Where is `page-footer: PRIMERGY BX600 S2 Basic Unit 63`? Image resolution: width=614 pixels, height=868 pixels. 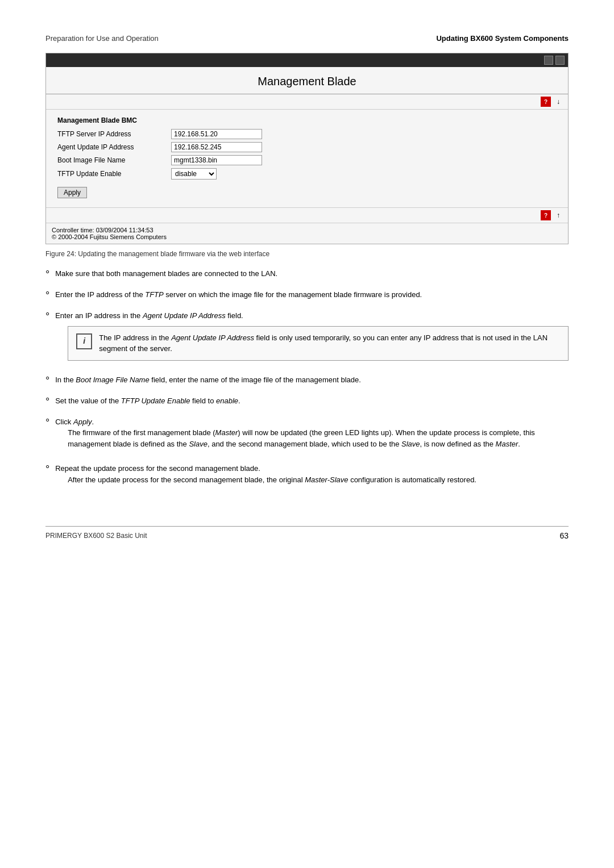
page-footer: PRIMERGY BX600 S2 Basic Unit 63 is located at coordinates (307, 533).